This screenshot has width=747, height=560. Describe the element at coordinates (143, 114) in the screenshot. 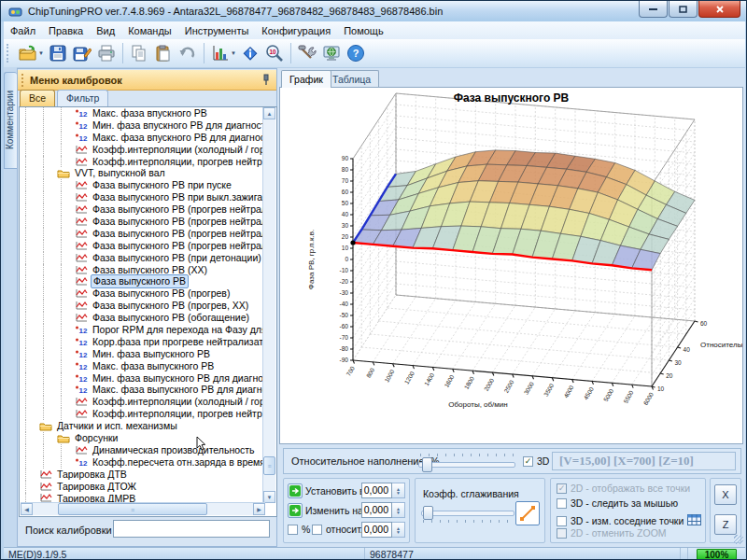

I see `tree-item: 12Макс. фаза впускного РВ` at that location.